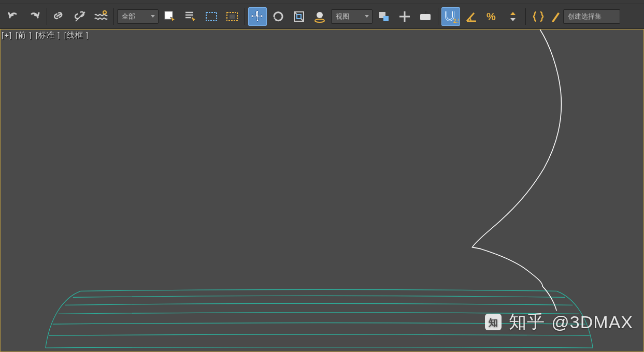  Describe the element at coordinates (211, 17) in the screenshot. I see `rectangle-region-icon` at that location.